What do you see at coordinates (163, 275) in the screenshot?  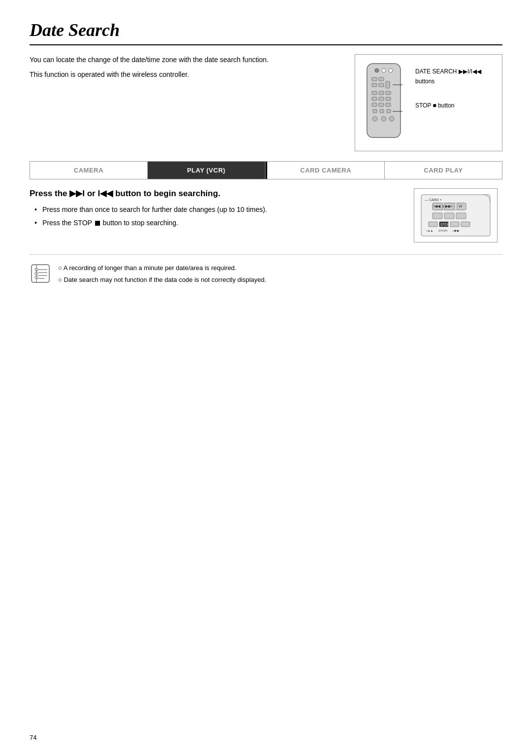 I see `note-text: ○ A recording of longer than a minute pe…` at bounding box center [163, 275].